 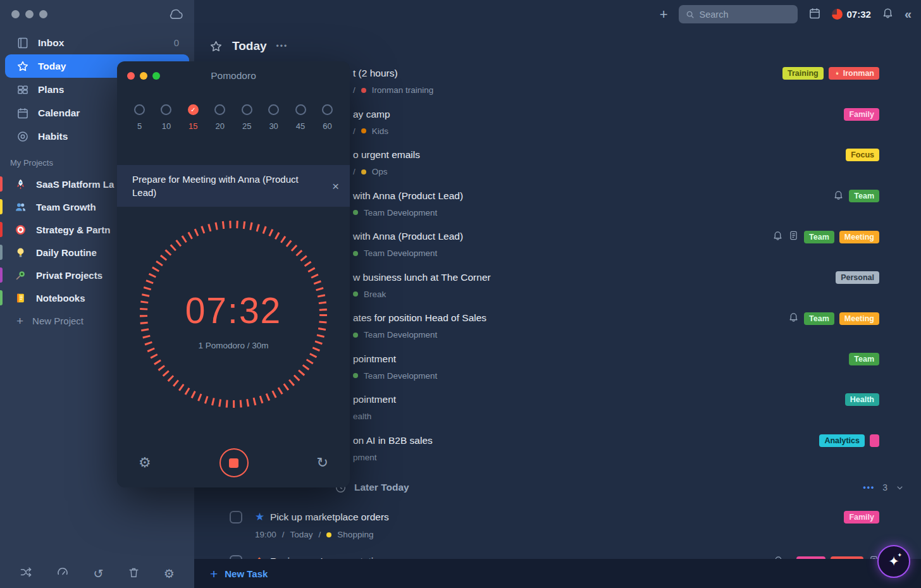 What do you see at coordinates (23, 113) in the screenshot?
I see `calendar-icon` at bounding box center [23, 113].